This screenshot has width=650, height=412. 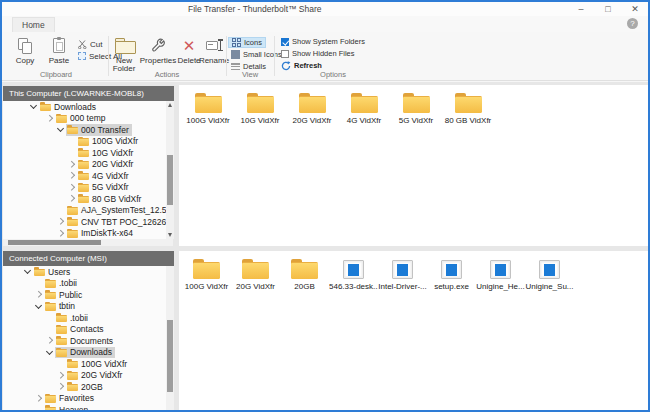 What do you see at coordinates (364, 108) in the screenshot?
I see `folder-item-4g-vidxfr: 4G VidXfr` at bounding box center [364, 108].